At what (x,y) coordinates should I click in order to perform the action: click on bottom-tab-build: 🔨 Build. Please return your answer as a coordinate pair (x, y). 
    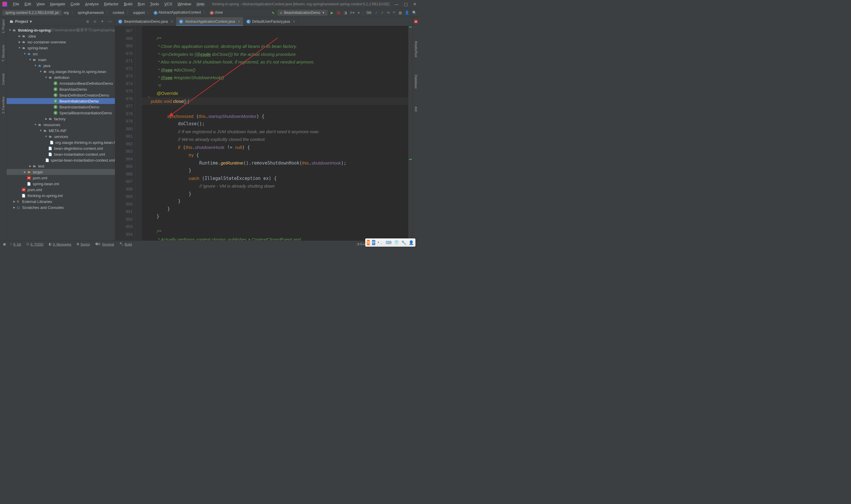
    Looking at the image, I should click on (126, 244).